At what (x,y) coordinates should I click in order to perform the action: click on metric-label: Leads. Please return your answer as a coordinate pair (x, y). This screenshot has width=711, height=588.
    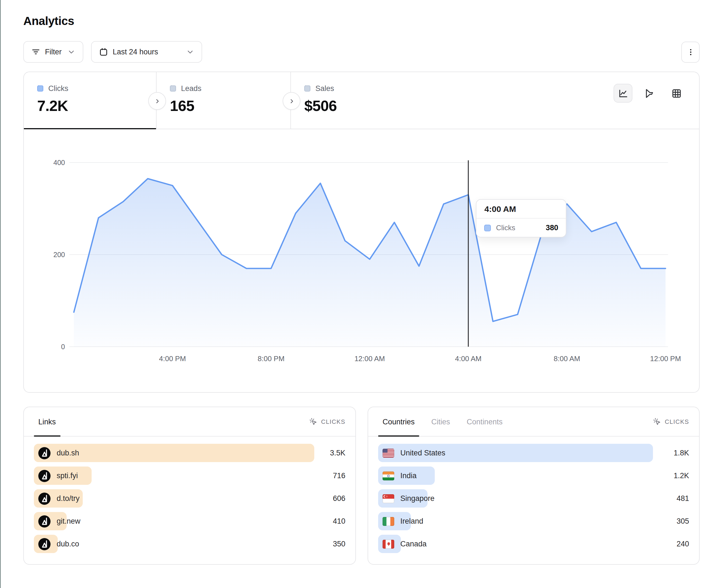
    Looking at the image, I should click on (191, 89).